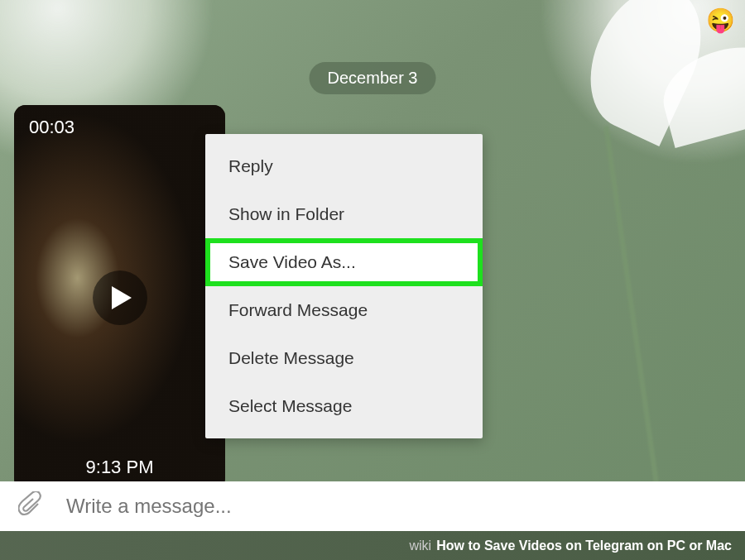  I want to click on play-button, so click(120, 298).